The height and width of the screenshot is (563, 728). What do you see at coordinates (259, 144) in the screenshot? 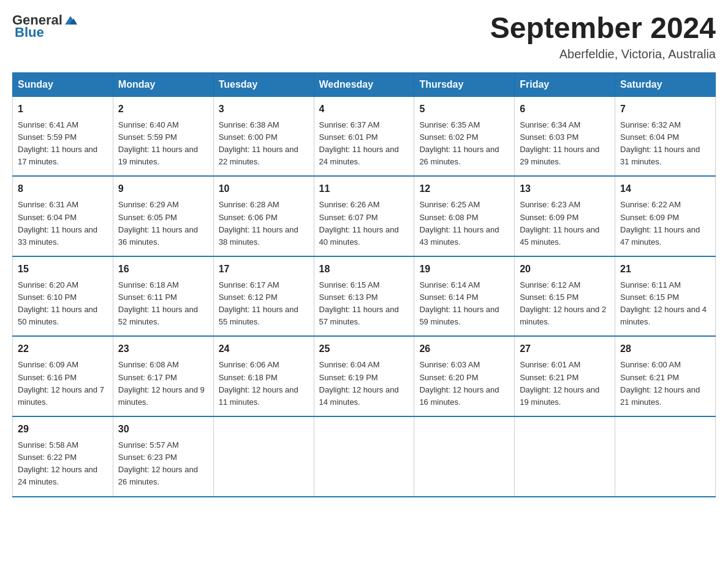
I see `day-info: Sunrise: 6:38 AMSunset: 6:00 PMDaylight:…` at bounding box center [259, 144].